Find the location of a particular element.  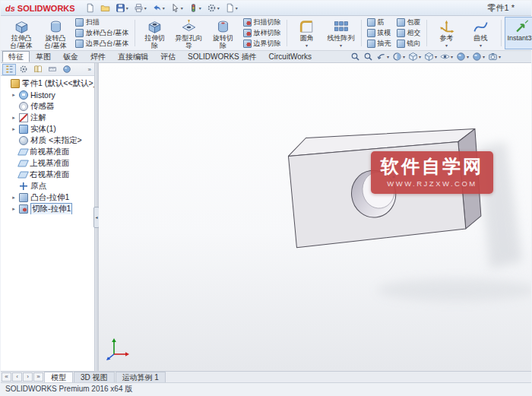

next-tab-button: › is located at coordinates (27, 377).